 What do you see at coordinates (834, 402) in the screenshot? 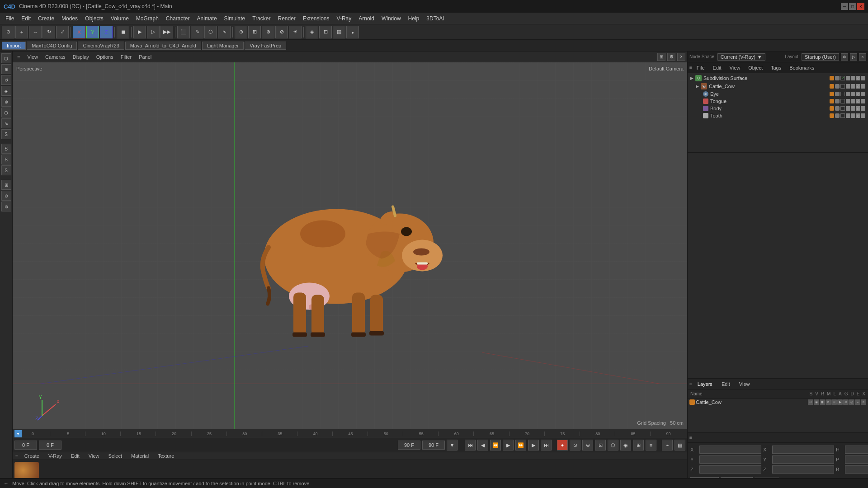
I see `layer-deform-icon: ⊞` at bounding box center [834, 402].